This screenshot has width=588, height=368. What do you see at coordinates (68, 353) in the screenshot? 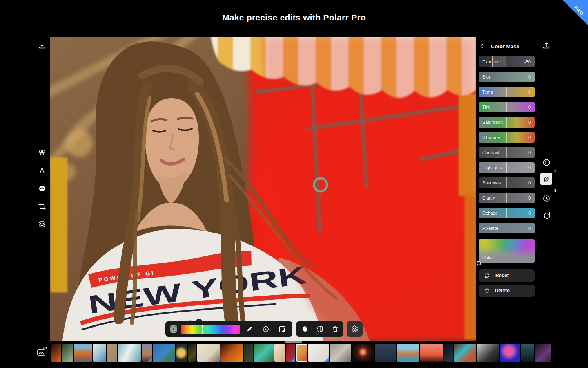
I see `thumbnail-green-statue` at bounding box center [68, 353].